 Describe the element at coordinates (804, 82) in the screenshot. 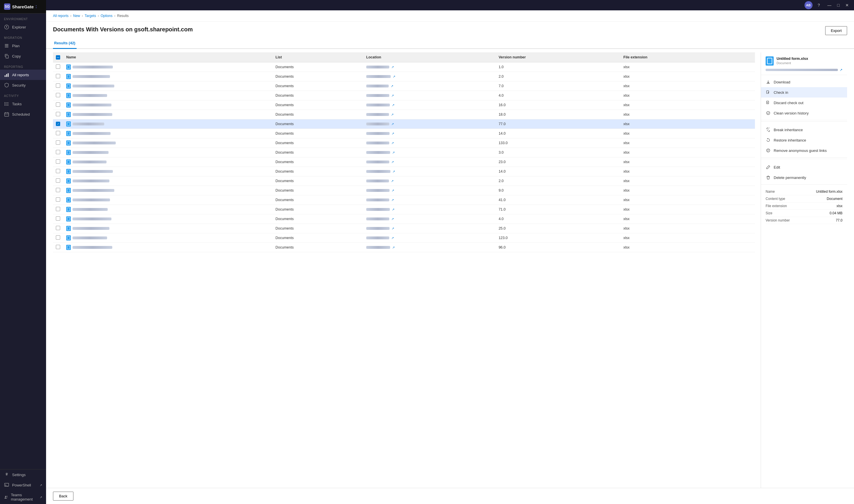

I see `action-download: Download` at that location.